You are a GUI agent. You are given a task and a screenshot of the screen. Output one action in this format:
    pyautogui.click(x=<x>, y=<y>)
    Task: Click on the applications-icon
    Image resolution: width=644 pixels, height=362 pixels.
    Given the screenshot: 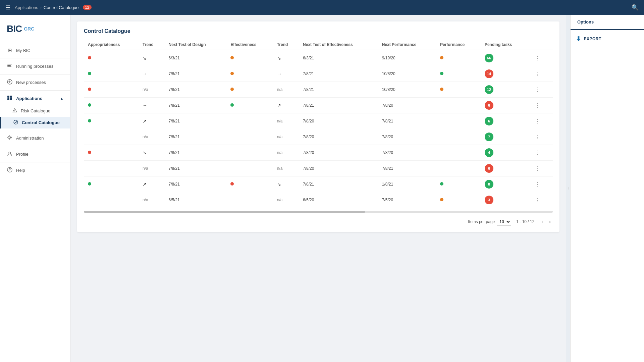 What is the action you would take?
    pyautogui.click(x=10, y=99)
    